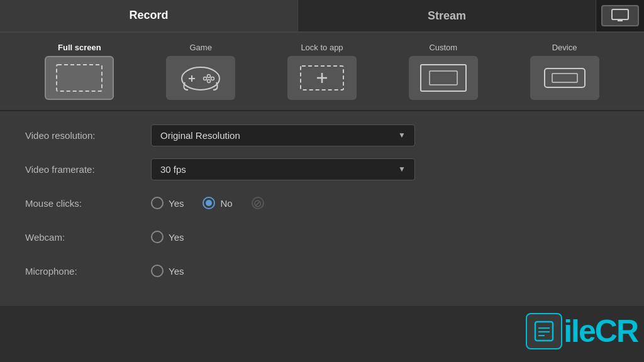 This screenshot has width=644, height=362. I want to click on microphone-yes: Yes, so click(167, 271).